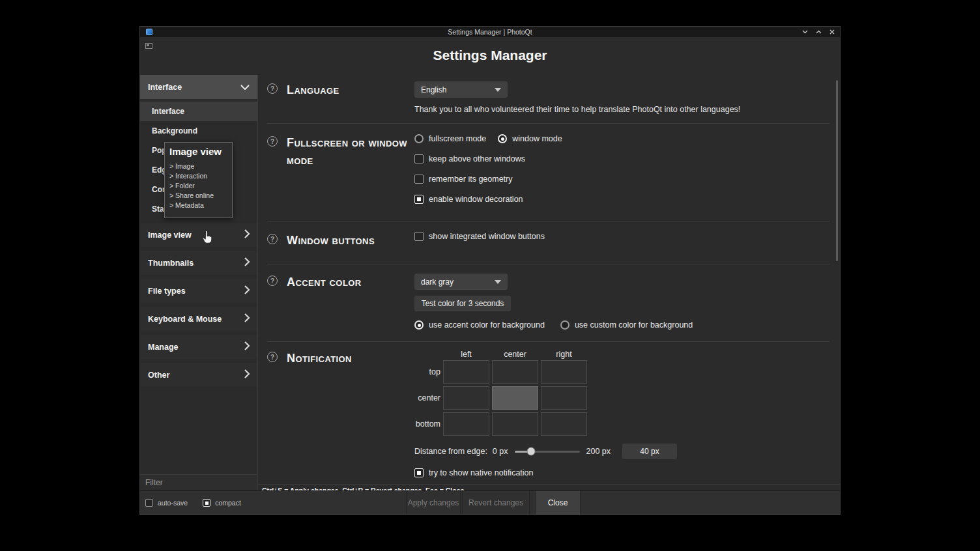 The height and width of the screenshot is (551, 980). I want to click on notification-cell-center-center, so click(515, 398).